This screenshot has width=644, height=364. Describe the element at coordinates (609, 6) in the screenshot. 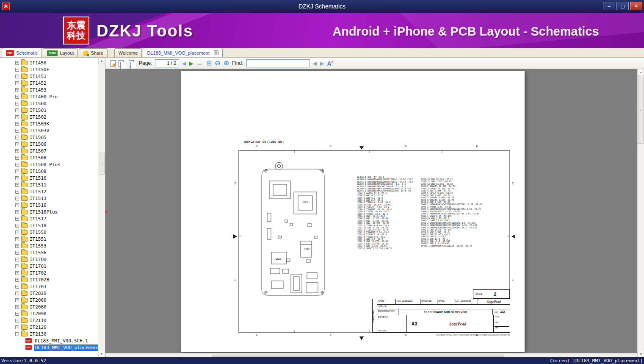

I see `minimize-button: –` at that location.